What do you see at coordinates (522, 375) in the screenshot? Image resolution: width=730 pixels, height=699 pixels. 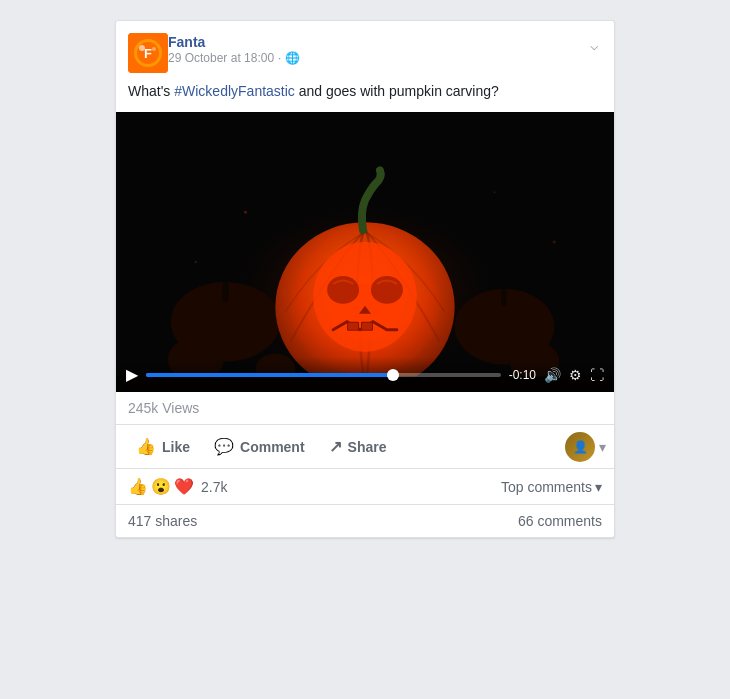 I see `time-display: -0:10` at bounding box center [522, 375].